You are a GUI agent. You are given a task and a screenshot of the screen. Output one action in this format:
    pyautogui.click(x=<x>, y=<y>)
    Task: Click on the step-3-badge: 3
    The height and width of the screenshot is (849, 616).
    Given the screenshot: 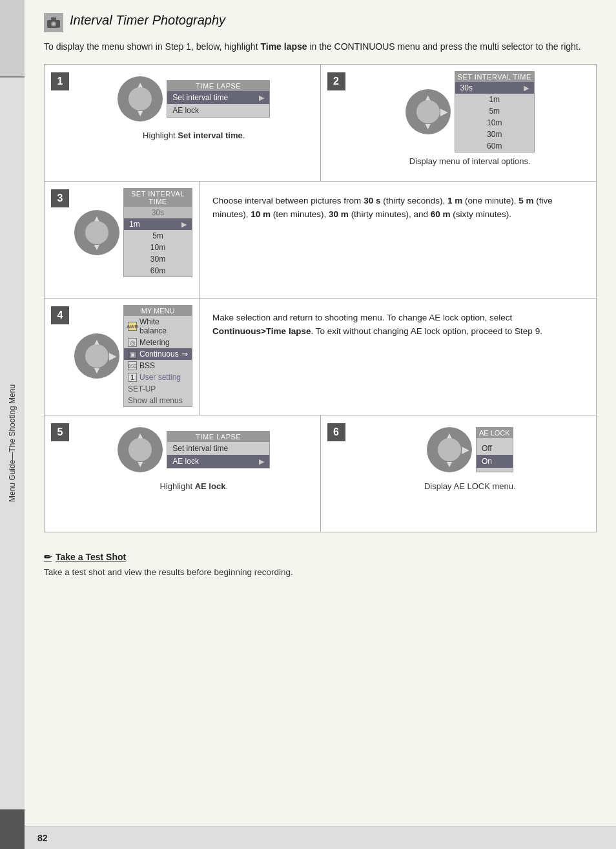 What is the action you would take?
    pyautogui.click(x=60, y=198)
    